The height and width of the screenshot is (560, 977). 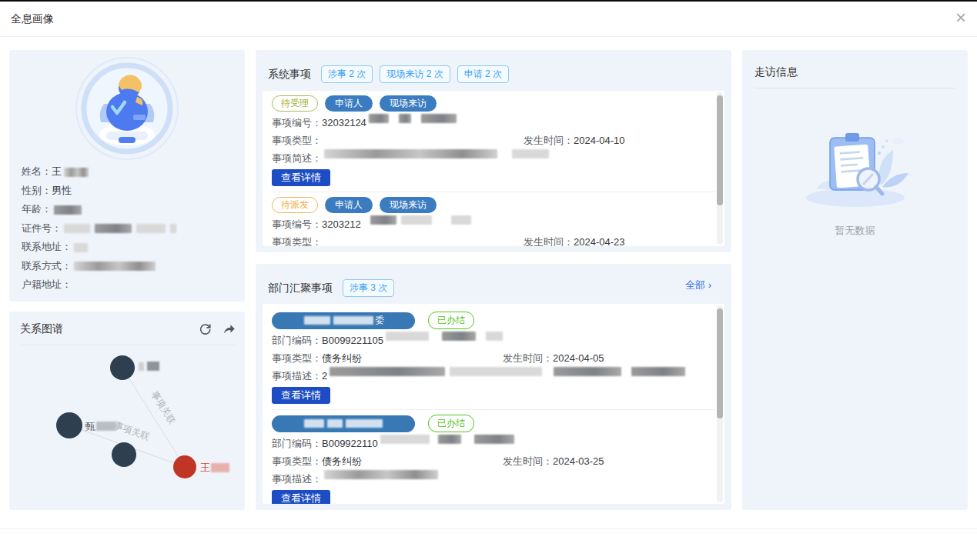 I want to click on close-icon: ×, so click(x=961, y=18).